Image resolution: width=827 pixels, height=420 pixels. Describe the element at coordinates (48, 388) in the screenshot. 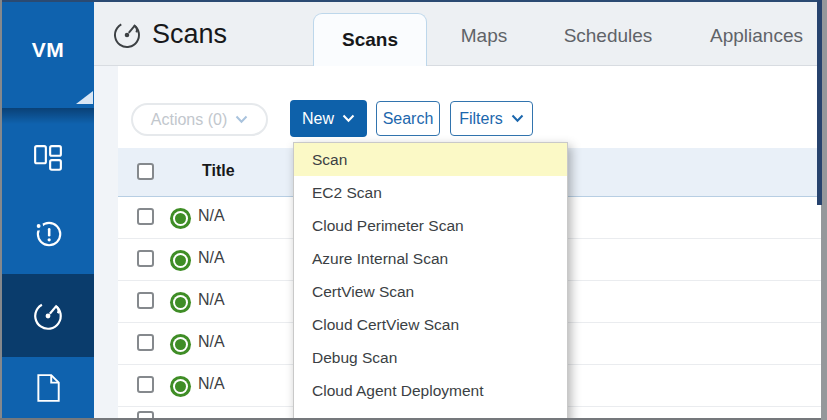

I see `document-icon` at that location.